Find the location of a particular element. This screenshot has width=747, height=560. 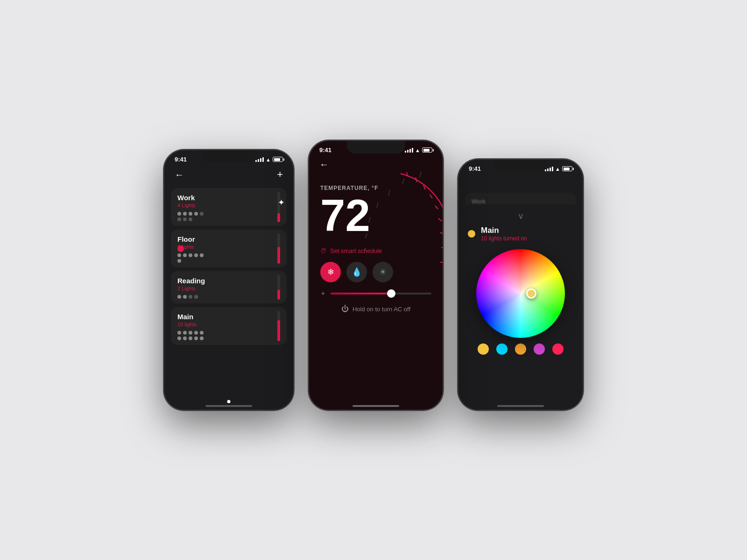

mode-cool-button: ❄ is located at coordinates (331, 272).